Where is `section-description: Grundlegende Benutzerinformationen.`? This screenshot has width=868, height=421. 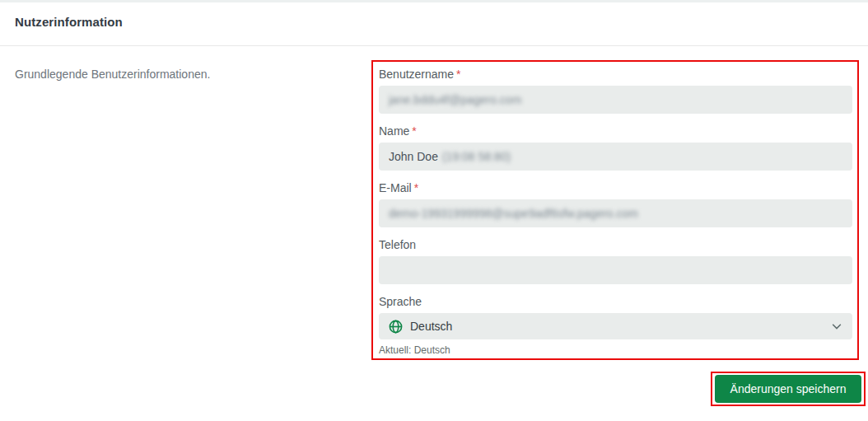
section-description: Grundlegende Benutzerinformationen. is located at coordinates (112, 74).